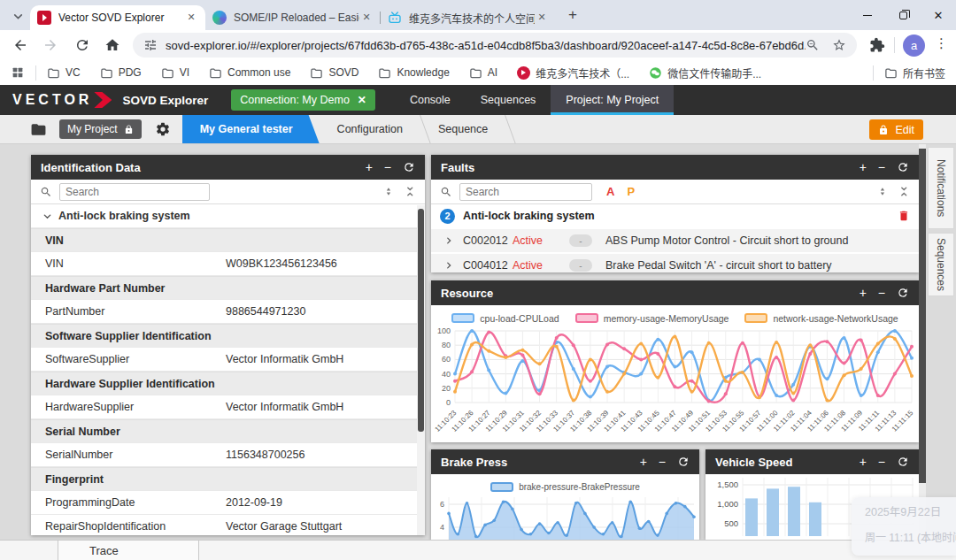 The width and height of the screenshot is (956, 560). Describe the element at coordinates (228, 311) in the screenshot. I see `identification-data-row: PartNumber9886544971230` at that location.